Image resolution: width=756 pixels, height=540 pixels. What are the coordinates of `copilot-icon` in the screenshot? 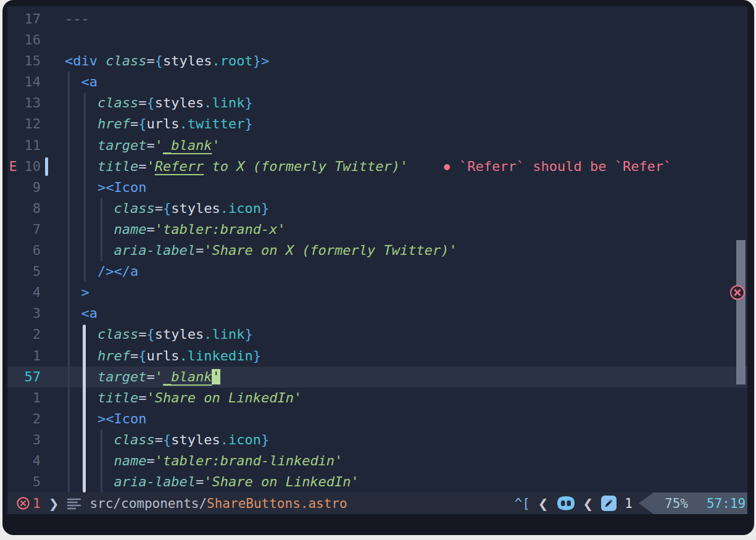 It's located at (566, 504).